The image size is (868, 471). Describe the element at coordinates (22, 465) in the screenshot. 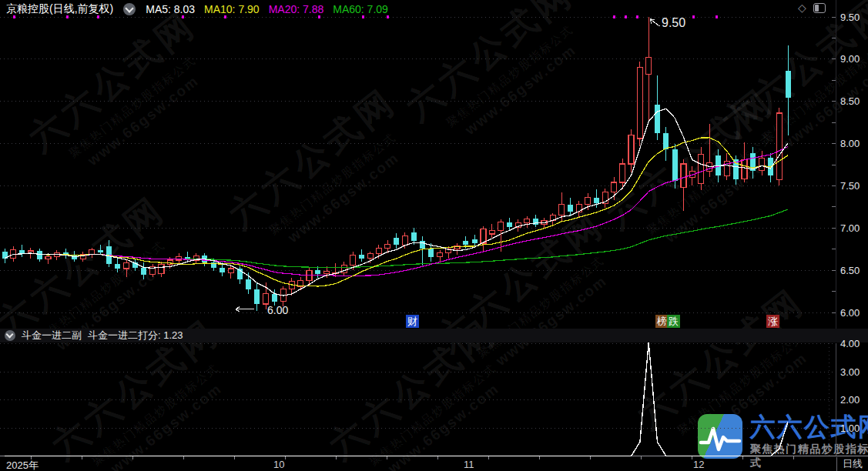

I see `time-axis-label: 2025年` at that location.